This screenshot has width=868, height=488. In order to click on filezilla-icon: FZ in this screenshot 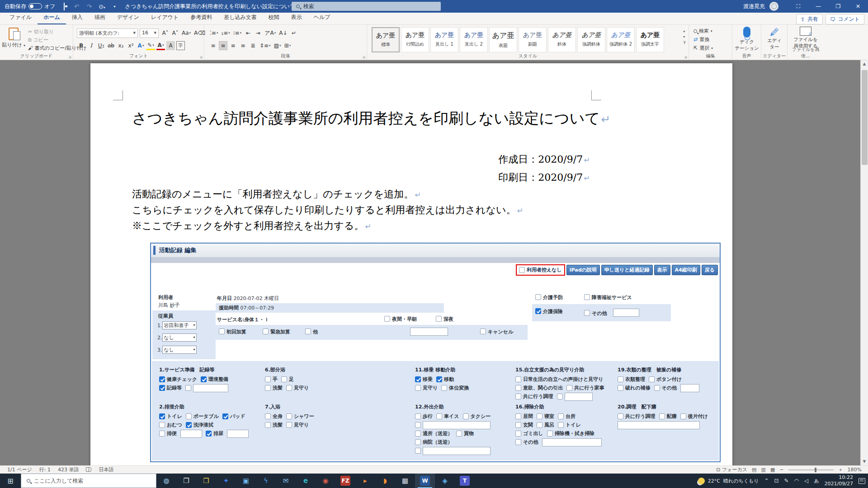, I will do `click(345, 481)`.